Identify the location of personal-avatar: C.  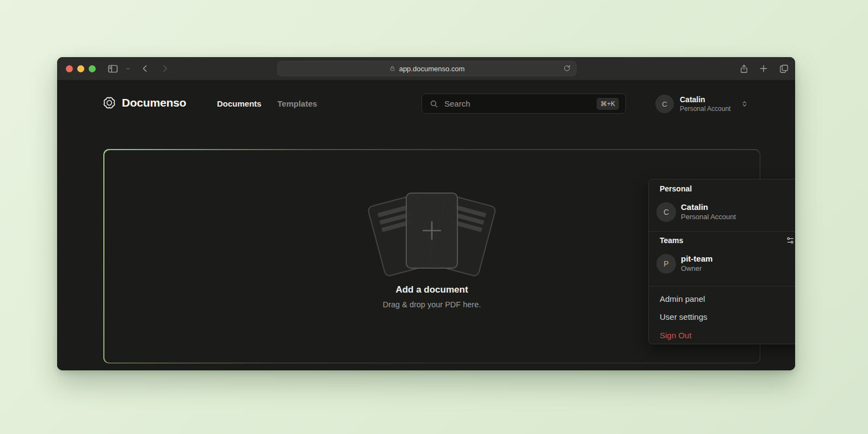
(666, 212).